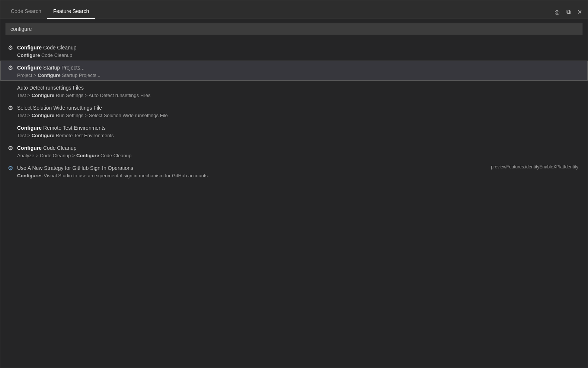  What do you see at coordinates (294, 171) in the screenshot?
I see `list-item: ⚙ Use A New Strategy for GitHub Sign In …` at bounding box center [294, 171].